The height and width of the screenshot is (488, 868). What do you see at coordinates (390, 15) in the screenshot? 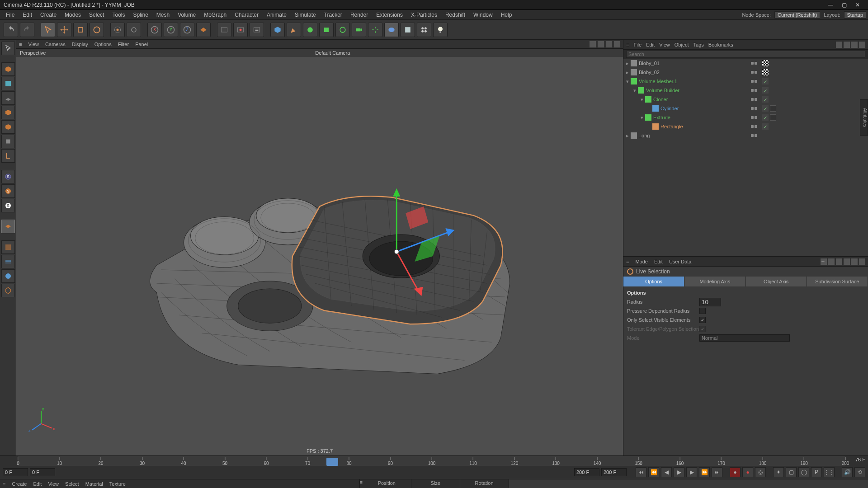
I see `menu-extensions: Extensions` at bounding box center [390, 15].